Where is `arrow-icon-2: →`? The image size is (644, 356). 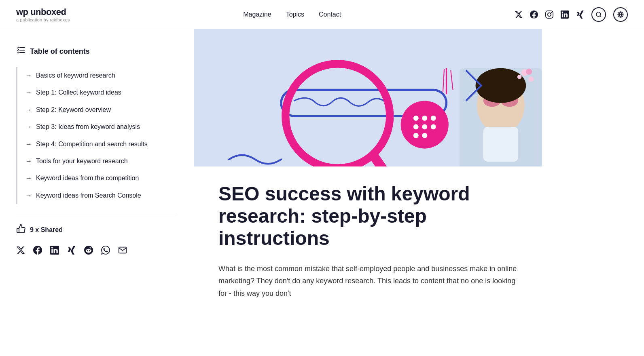 arrow-icon-2: → is located at coordinates (29, 93).